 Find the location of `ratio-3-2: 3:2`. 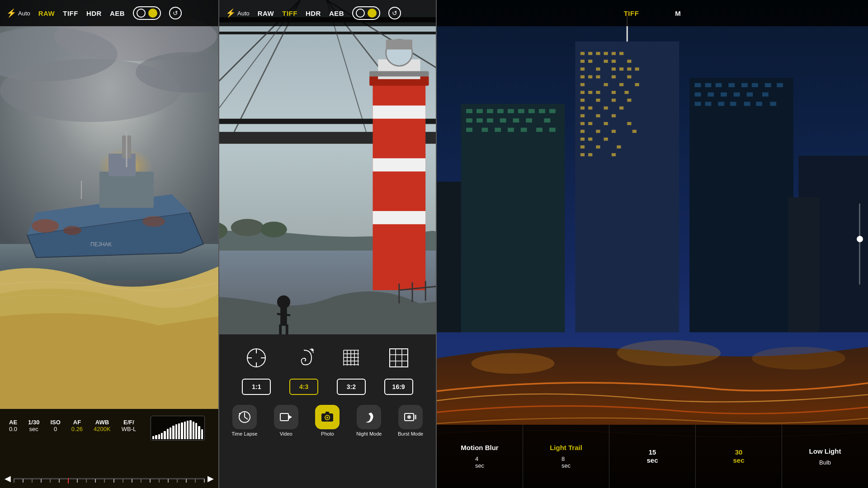

ratio-3-2: 3:2 is located at coordinates (351, 387).